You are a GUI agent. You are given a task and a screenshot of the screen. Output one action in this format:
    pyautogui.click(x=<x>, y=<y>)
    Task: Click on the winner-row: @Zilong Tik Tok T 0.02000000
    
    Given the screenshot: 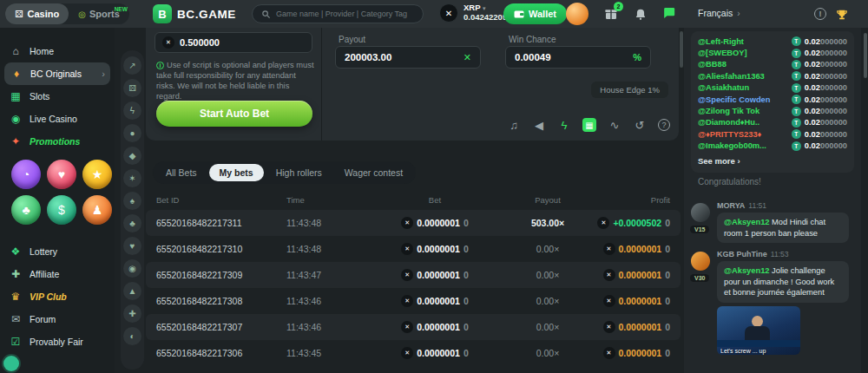 What is the action you would take?
    pyautogui.click(x=773, y=111)
    